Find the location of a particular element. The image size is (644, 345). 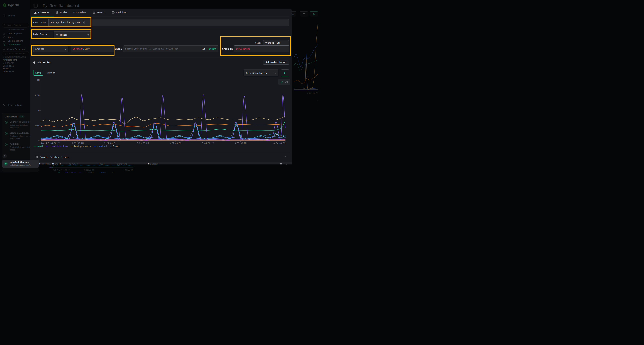

save-button: Save is located at coordinates (38, 73).